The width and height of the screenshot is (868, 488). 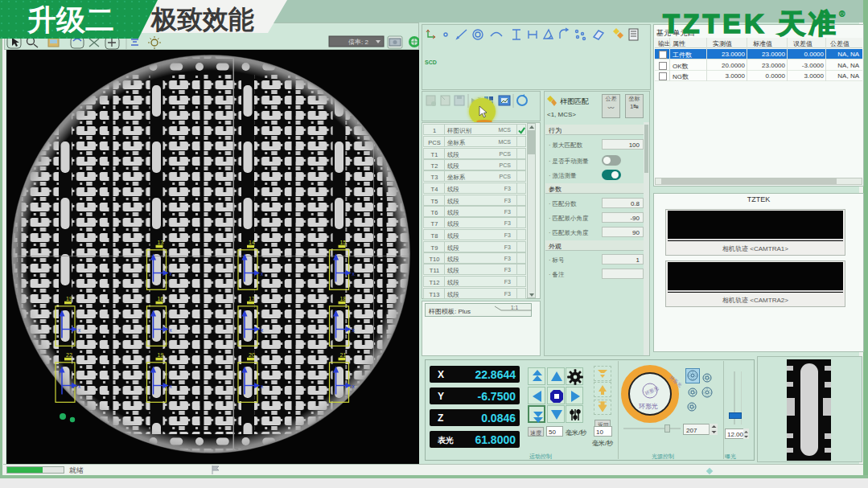 What do you see at coordinates (252, 299) in the screenshot?
I see `svg-text: 17` at bounding box center [252, 299].